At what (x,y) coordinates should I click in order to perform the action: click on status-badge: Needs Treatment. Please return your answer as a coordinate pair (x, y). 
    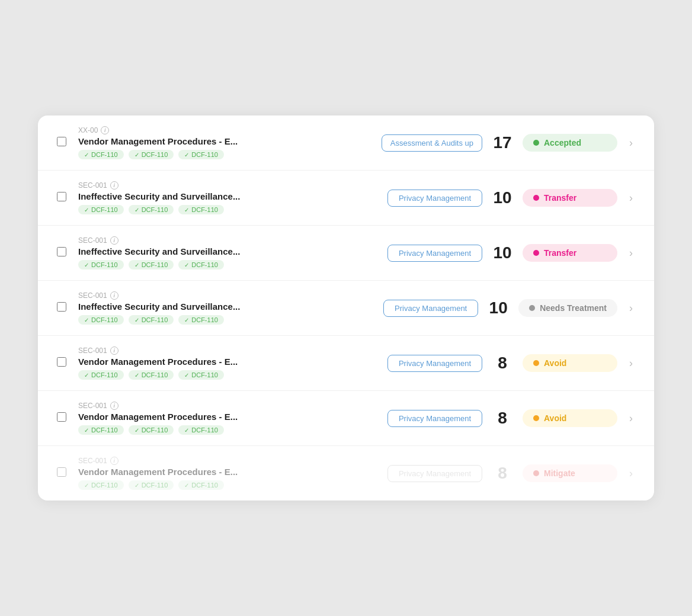
    Looking at the image, I should click on (568, 308).